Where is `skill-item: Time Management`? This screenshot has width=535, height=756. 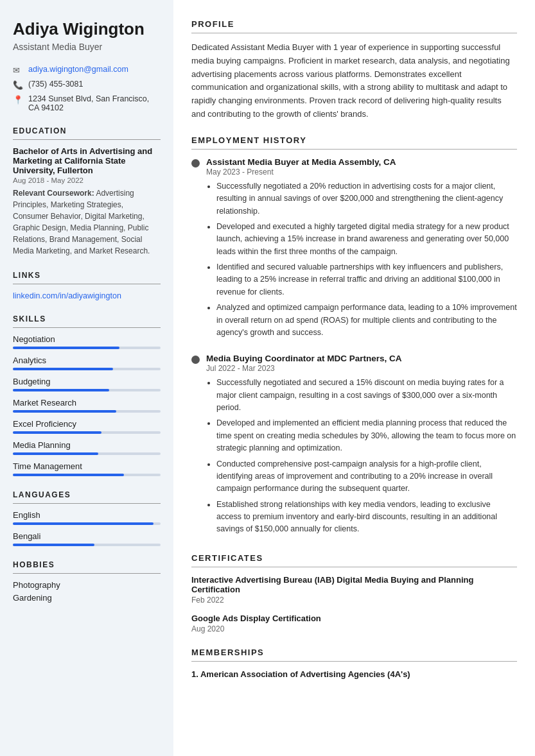 skill-item: Time Management is located at coordinates (87, 468).